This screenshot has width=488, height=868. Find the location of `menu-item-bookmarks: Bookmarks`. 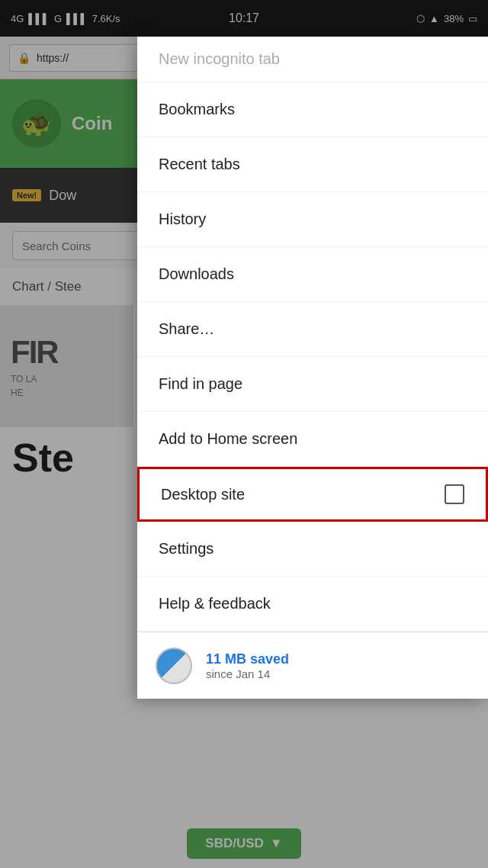

menu-item-bookmarks: Bookmarks is located at coordinates (313, 110).